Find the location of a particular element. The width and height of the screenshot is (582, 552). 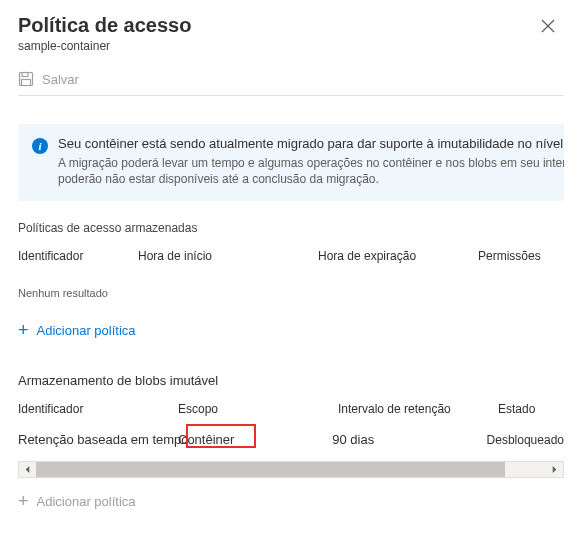

scroll-right-button is located at coordinates (554, 470).